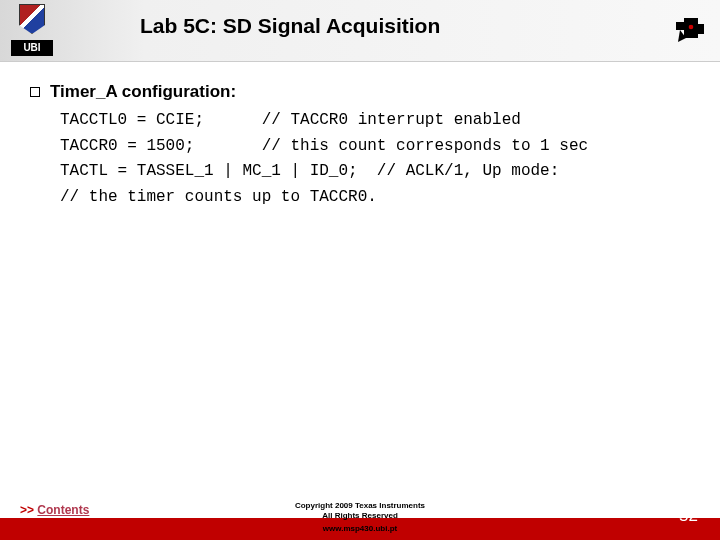 This screenshot has height=540, width=720. What do you see at coordinates (360, 516) in the screenshot?
I see `copyright-line-2: All Rights Reserved` at bounding box center [360, 516].